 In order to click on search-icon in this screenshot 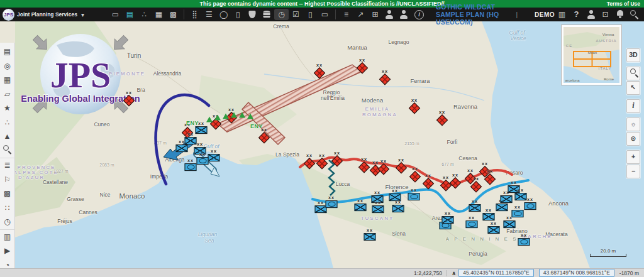, I will do `click(634, 14)`.